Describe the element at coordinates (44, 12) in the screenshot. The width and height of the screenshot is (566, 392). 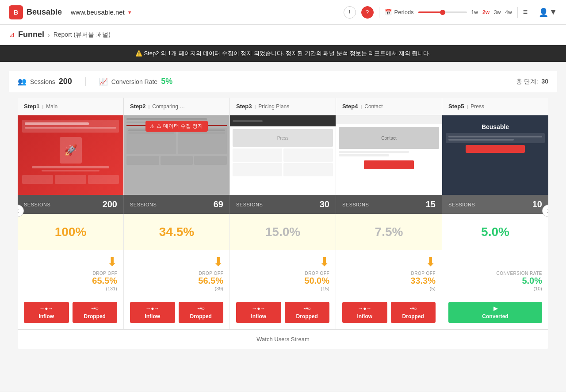
I see `logo-text: Beusable` at that location.